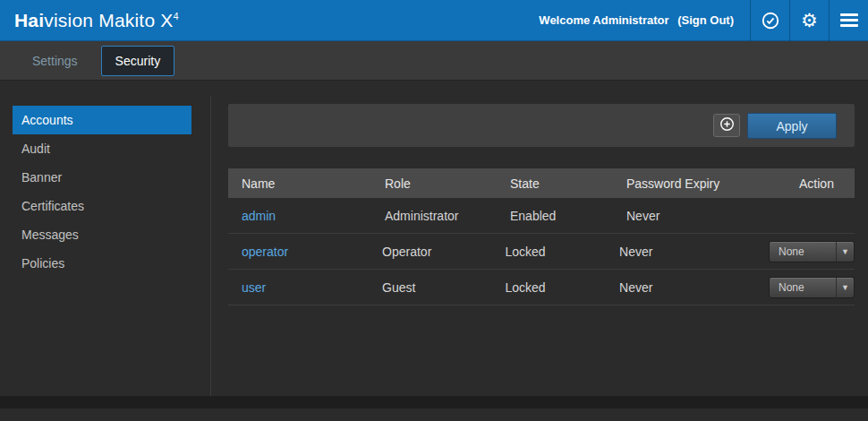 Image resolution: width=868 pixels, height=421 pixels. I want to click on account-link-admin: admin, so click(259, 216).